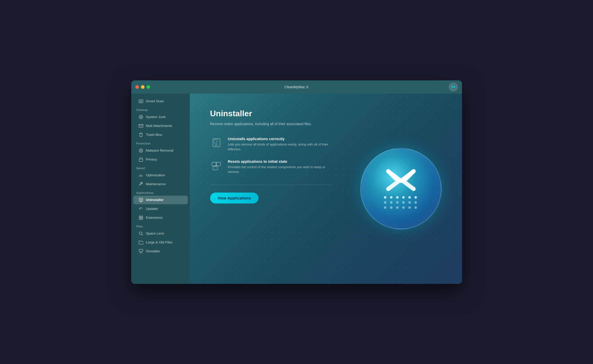 Image resolution: width=593 pixels, height=364 pixels. Describe the element at coordinates (161, 143) in the screenshot. I see `sidebar-section-protection: Protection` at that location.